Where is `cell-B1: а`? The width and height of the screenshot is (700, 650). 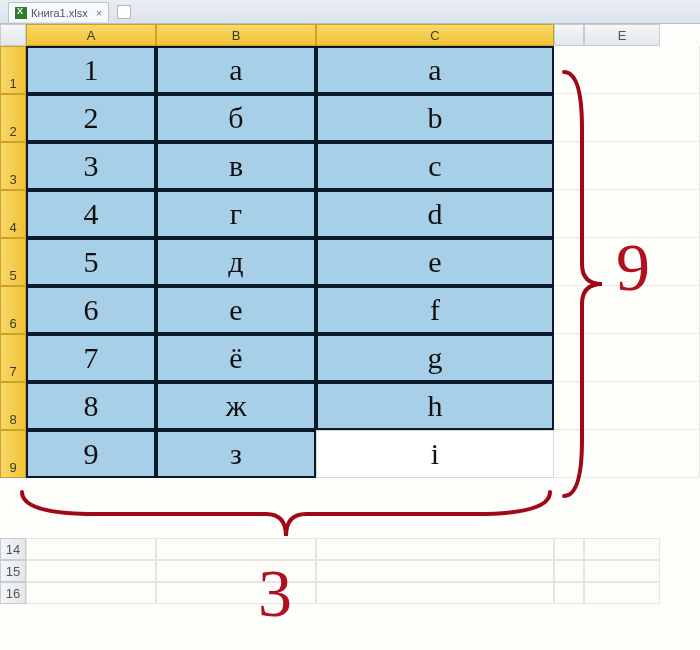
cell-B1: а is located at coordinates (236, 70).